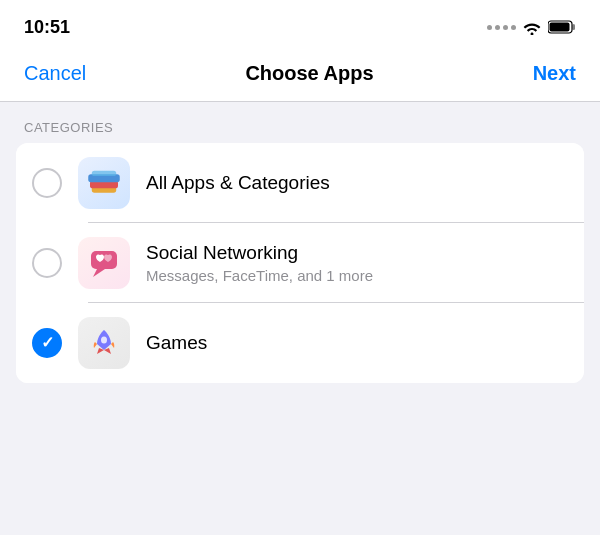 The height and width of the screenshot is (535, 600). Describe the element at coordinates (176, 343) in the screenshot. I see `games-text: Games` at that location.